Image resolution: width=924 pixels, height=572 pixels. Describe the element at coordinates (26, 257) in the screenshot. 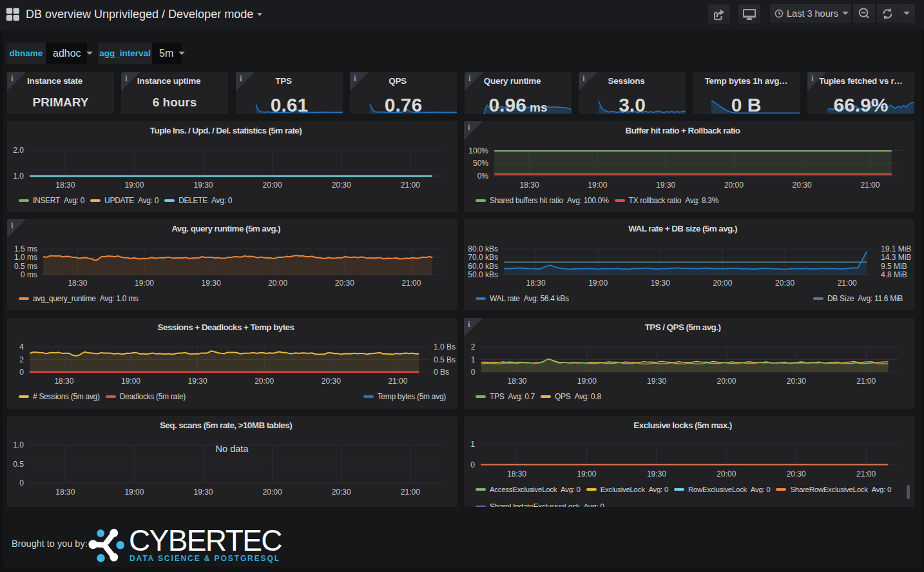

I see `svg-text: 1.0 ms` at that location.